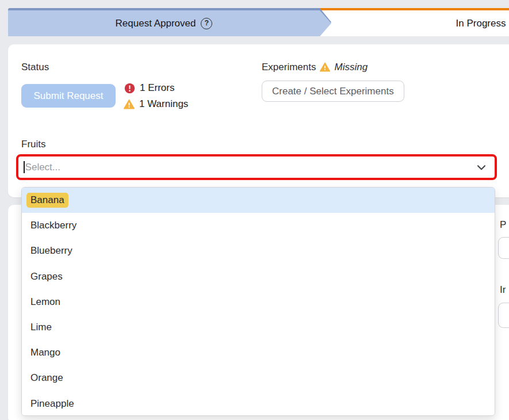 This screenshot has width=509, height=420. What do you see at coordinates (130, 89) in the screenshot?
I see `error-icon` at bounding box center [130, 89].